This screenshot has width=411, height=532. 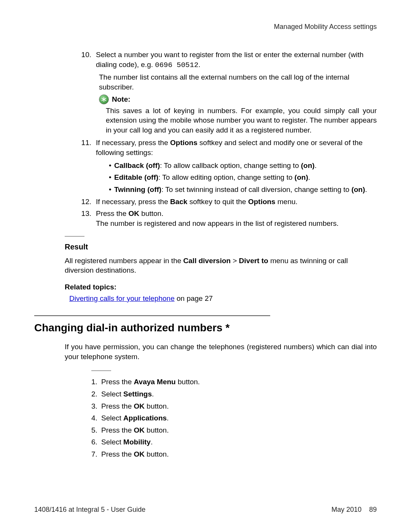 I want to click on section-heading: Changing dial-in authorized numbers *, so click(x=206, y=328).